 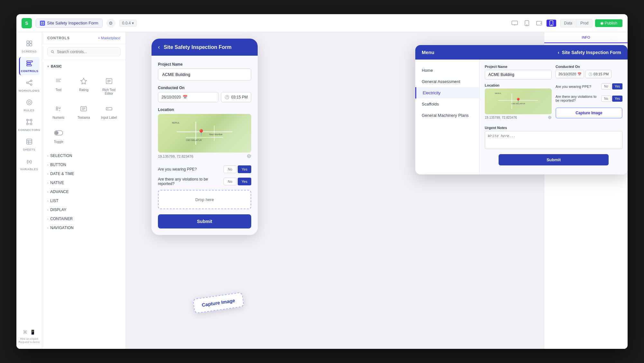 I want to click on control-textarea: Textarea, so click(x=84, y=111).